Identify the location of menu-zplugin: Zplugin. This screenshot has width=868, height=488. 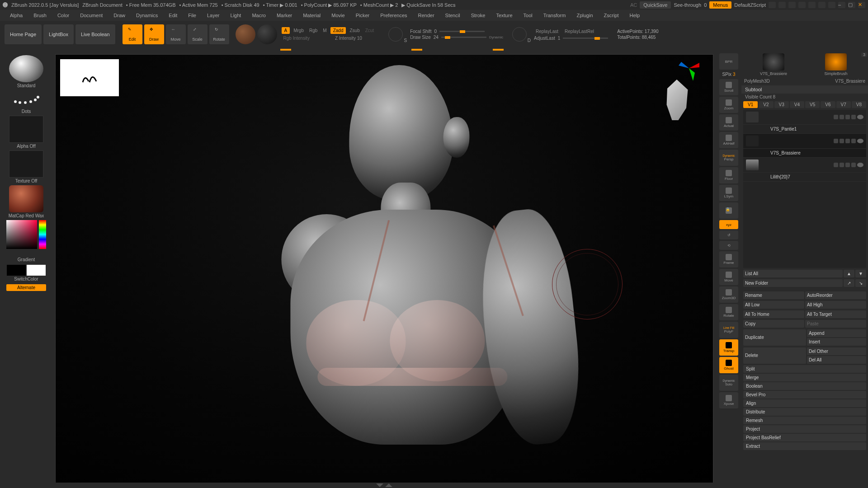
(585, 15).